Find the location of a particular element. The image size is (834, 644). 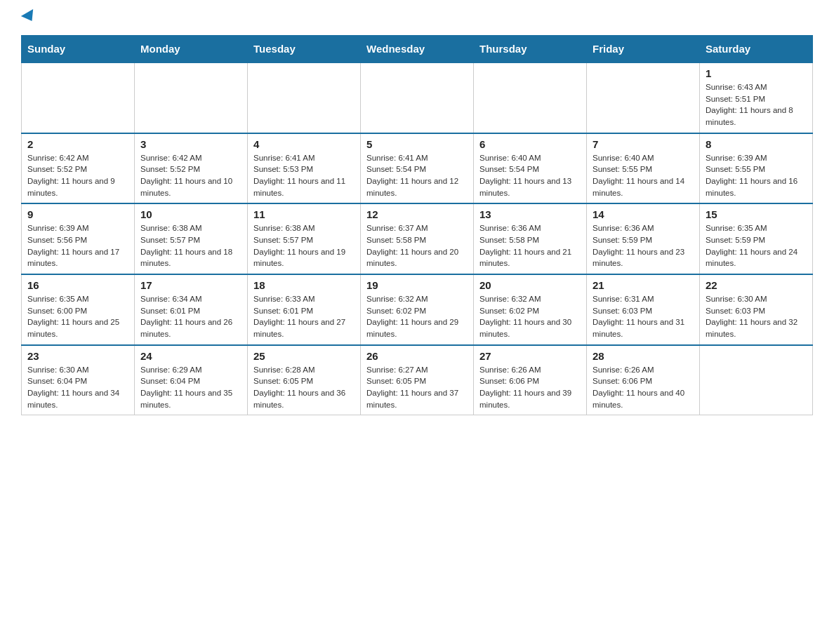

calendar-cell: 12Sunrise: 6:37 AMSunset: 5:58 PMDayligh… is located at coordinates (417, 239).